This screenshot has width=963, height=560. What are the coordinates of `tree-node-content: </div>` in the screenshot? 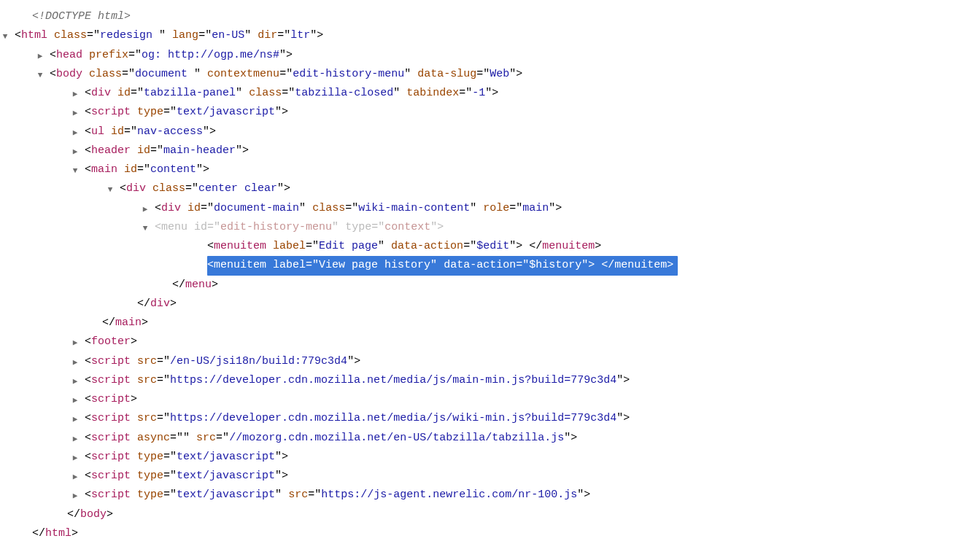 It's located at (550, 304).